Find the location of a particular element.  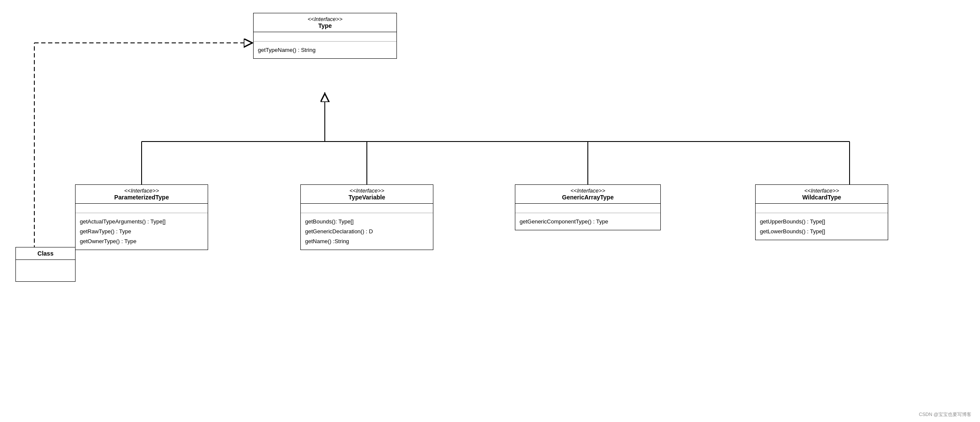

wildcard-methods-section: getUpperBounds() : Type[] getLowerBounds… is located at coordinates (822, 226).